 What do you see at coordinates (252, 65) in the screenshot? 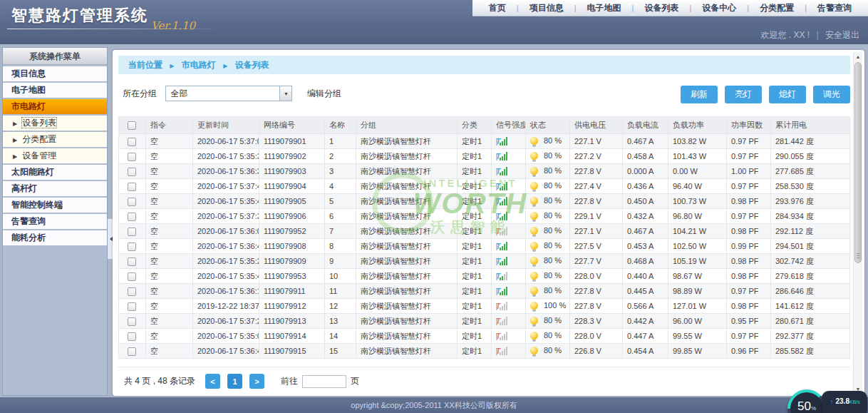
I see `breadcrumb-part-2: 设备列表` at bounding box center [252, 65].